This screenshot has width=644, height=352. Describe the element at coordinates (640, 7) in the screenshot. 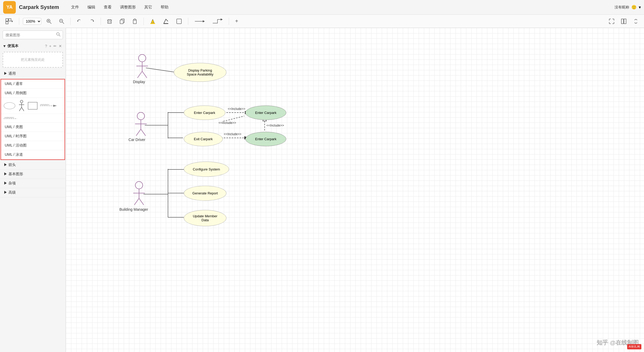

I see `user-dropdown-icon: ▾` at that location.